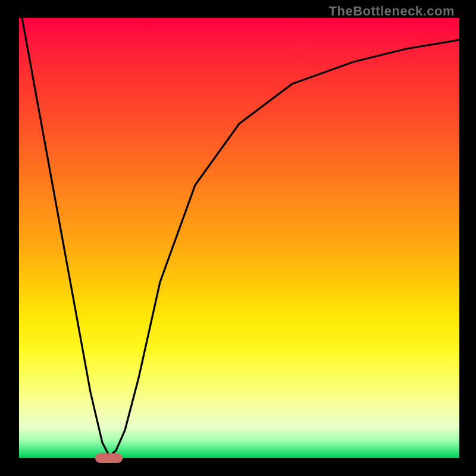 The width and height of the screenshot is (476, 476). I want to click on optimal-zone-marker, so click(109, 458).